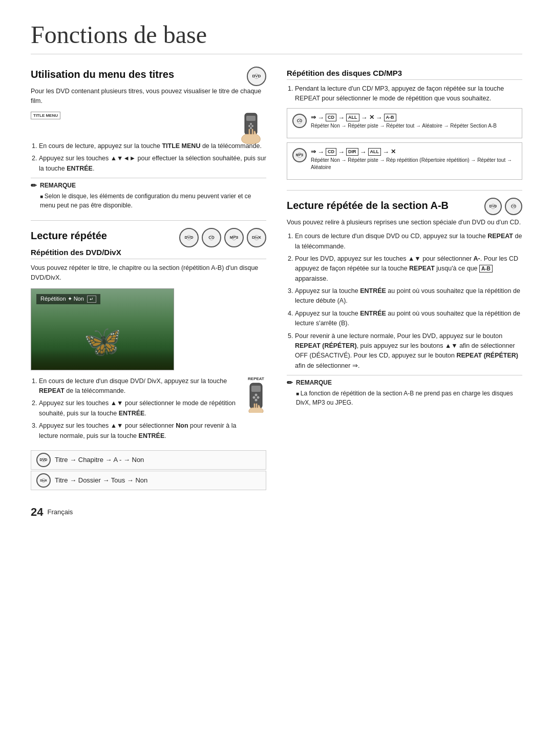 Image resolution: width=553 pixels, height=756 pixels. Describe the element at coordinates (409, 301) in the screenshot. I see `ab-steps: En cours de lecture d'un disque DVD ou C…` at that location.